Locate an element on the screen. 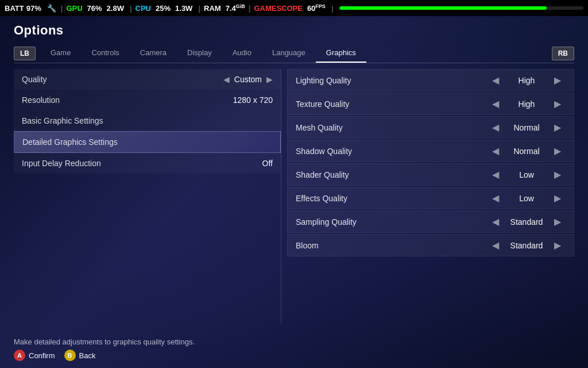  lighting-quality-label: Lighting Quality is located at coordinates (392, 80).